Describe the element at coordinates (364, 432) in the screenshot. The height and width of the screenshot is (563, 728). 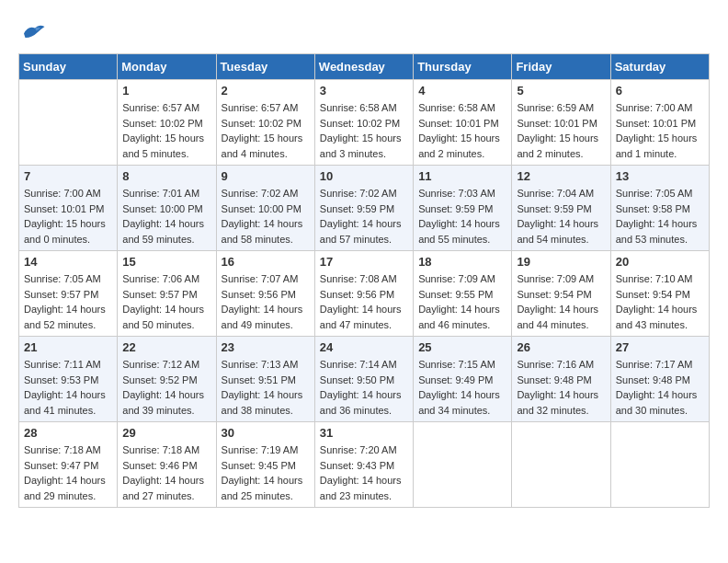
I see `day-number: 31` at that location.